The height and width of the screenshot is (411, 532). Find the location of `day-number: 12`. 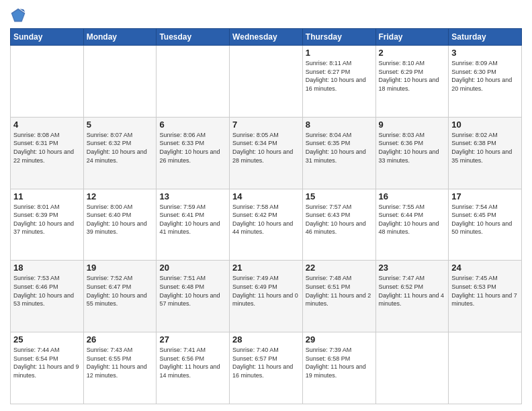

day-number: 12 is located at coordinates (120, 196).